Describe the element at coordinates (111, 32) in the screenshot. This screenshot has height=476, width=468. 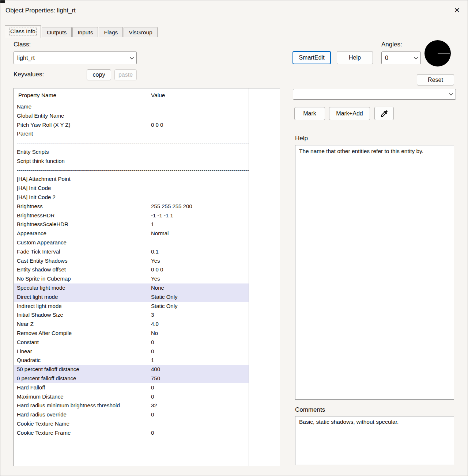
I see `tab-label: Flags` at that location.